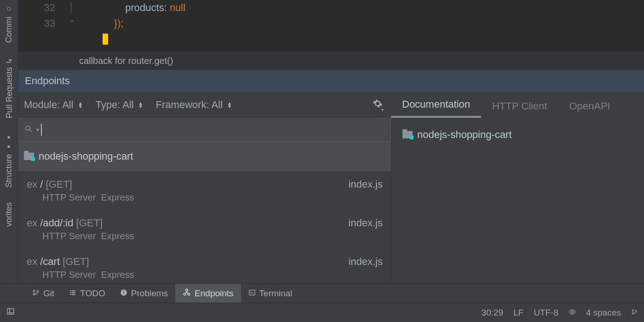 The height and width of the screenshot is (322, 644). I want to click on bottom-tab-git: Git, so click(43, 293).